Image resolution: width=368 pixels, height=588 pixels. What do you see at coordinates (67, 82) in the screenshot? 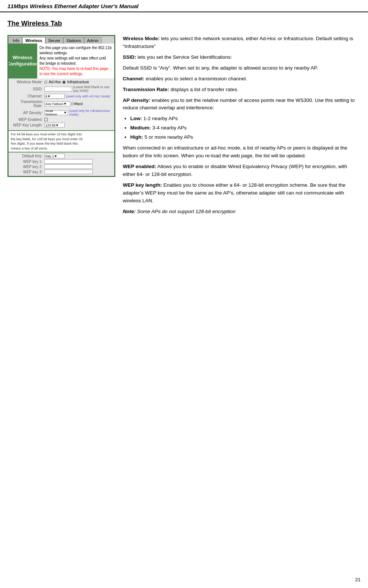
I see `wireless-mode-value: Ad-Hoc Infrastructure` at bounding box center [67, 82].